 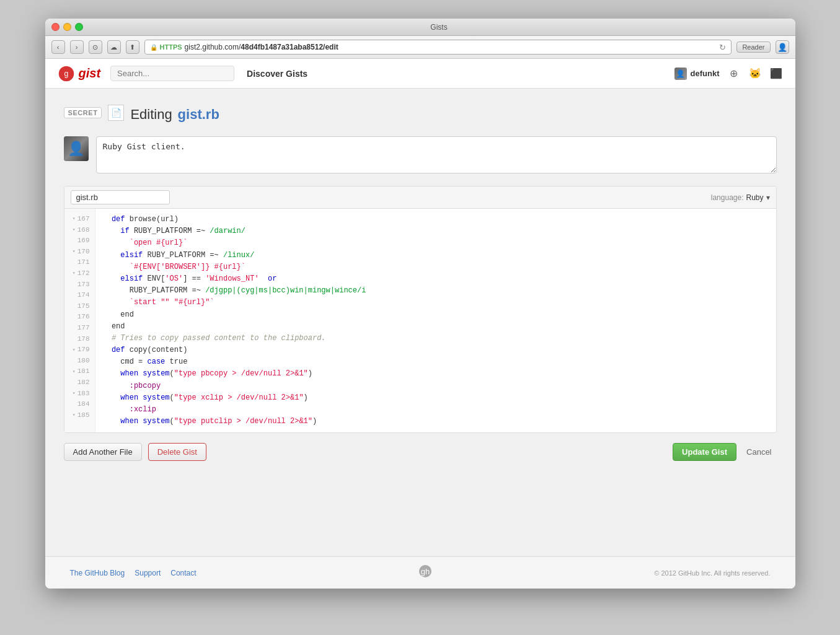 What do you see at coordinates (755, 74) in the screenshot?
I see `octocat-icon: 🐱` at bounding box center [755, 74].